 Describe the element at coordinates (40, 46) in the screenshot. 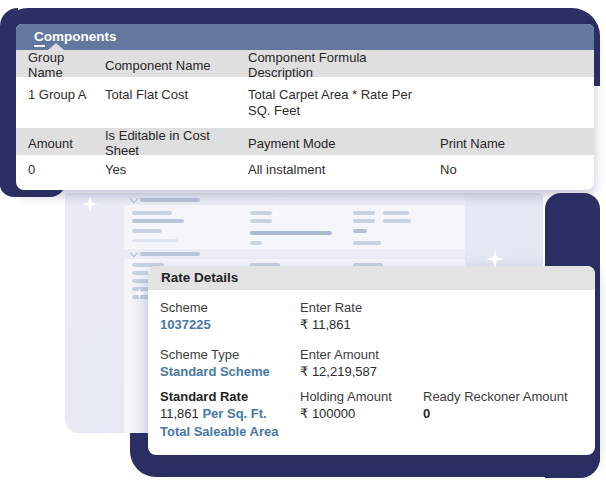

I see `components-tab-underline` at that location.